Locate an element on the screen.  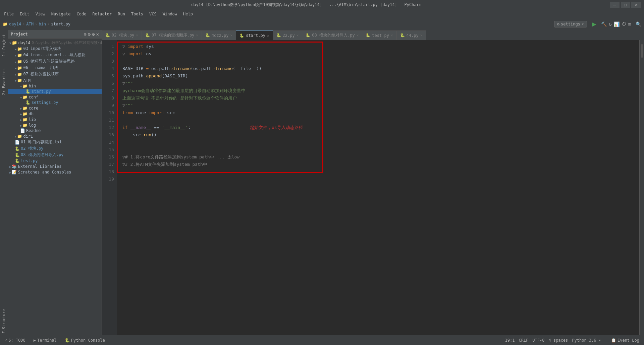
tree-item-03: 📁 03 import导入模块 is located at coordinates (55, 49).